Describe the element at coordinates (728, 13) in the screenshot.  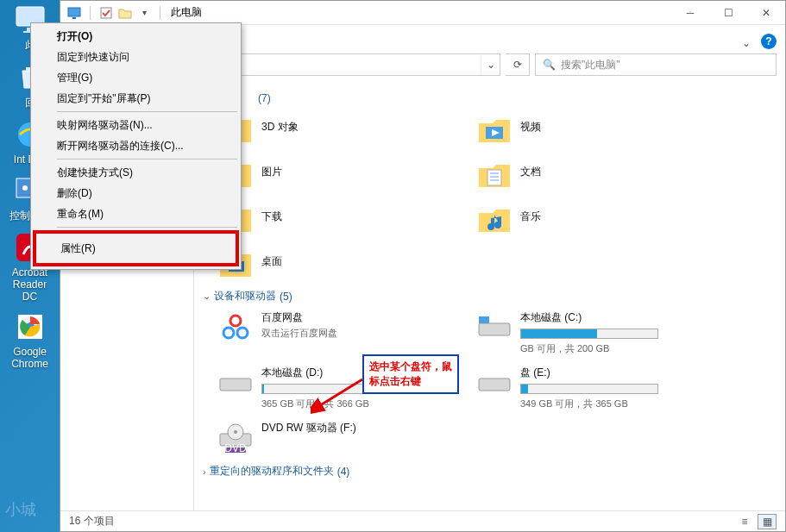
I see `maximize-button: ☐` at that location.